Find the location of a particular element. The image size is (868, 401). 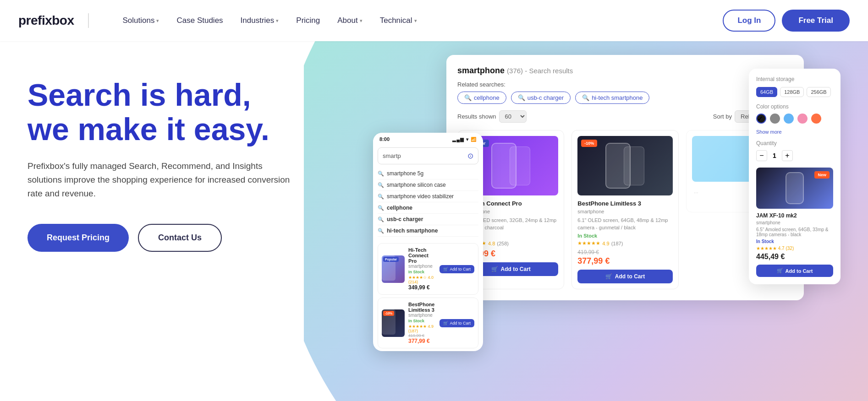

color-gray is located at coordinates (775, 119).